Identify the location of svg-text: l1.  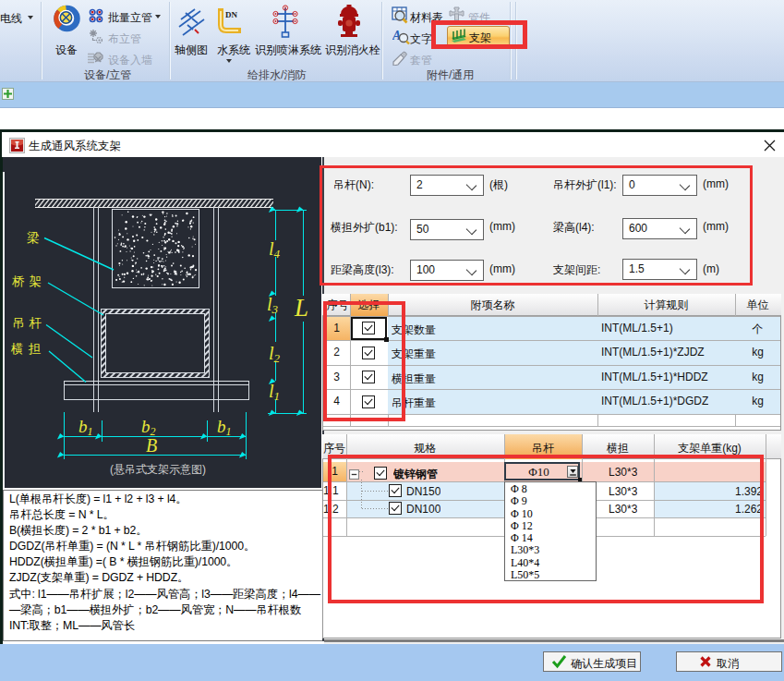
(274, 392).